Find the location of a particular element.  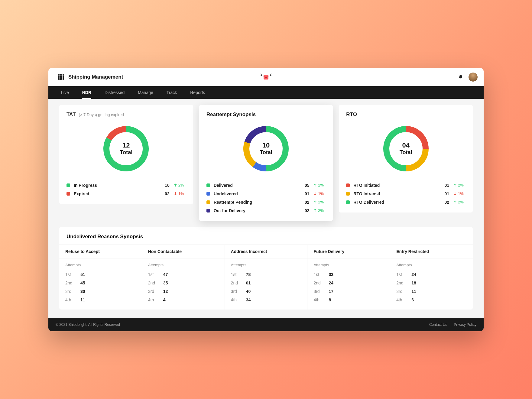

attempt-row: 4th4 is located at coordinates (183, 300).